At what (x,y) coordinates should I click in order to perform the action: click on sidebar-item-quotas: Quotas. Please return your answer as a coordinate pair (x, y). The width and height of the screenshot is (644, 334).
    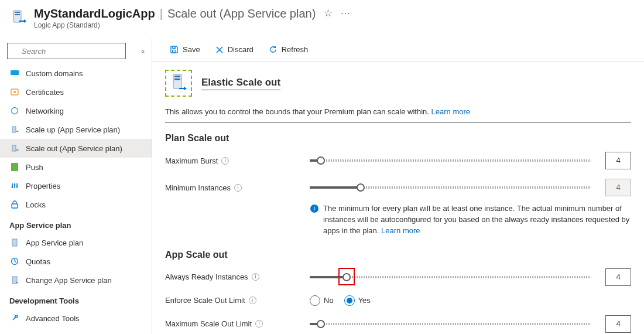
    Looking at the image, I should click on (76, 261).